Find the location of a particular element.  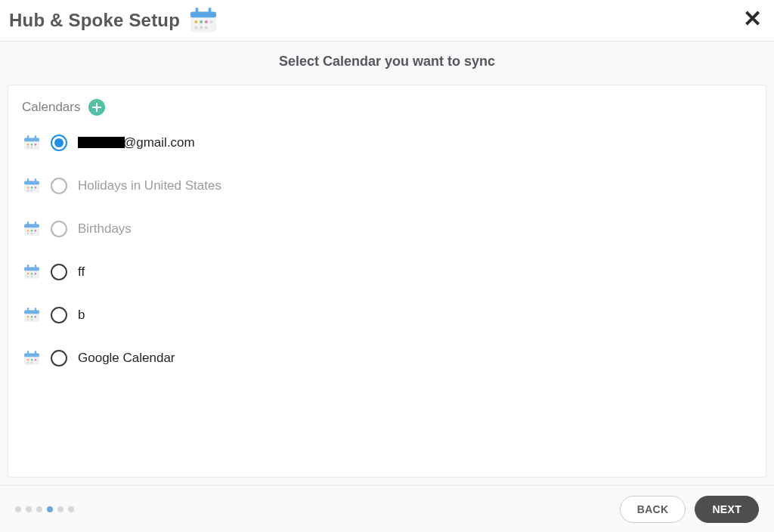

modal-title: Hub & Spoke Setup is located at coordinates (94, 20).